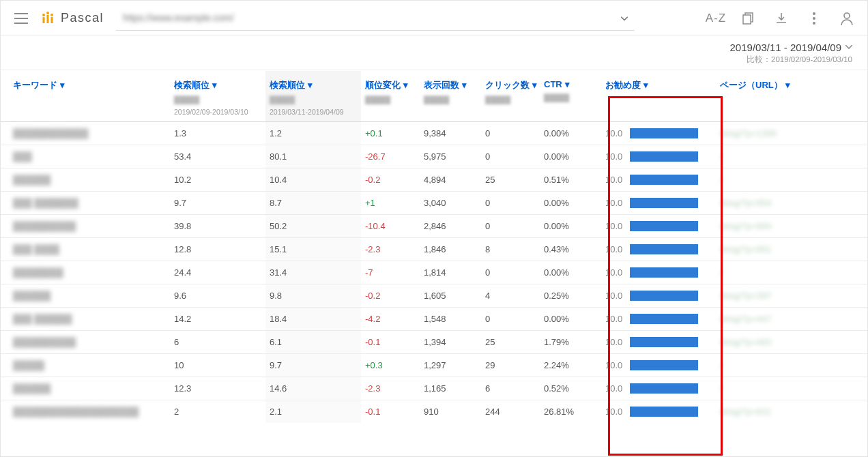 This screenshot has height=457, width=868. What do you see at coordinates (434, 180) in the screenshot?
I see `table-row: ██████ 10.2 10.4 -0.2 4,894 25 0.51% 10.…` at bounding box center [434, 180].